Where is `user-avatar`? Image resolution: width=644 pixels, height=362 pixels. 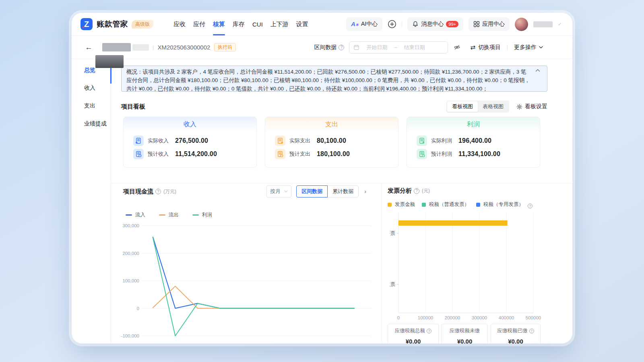 user-avatar is located at coordinates (522, 24).